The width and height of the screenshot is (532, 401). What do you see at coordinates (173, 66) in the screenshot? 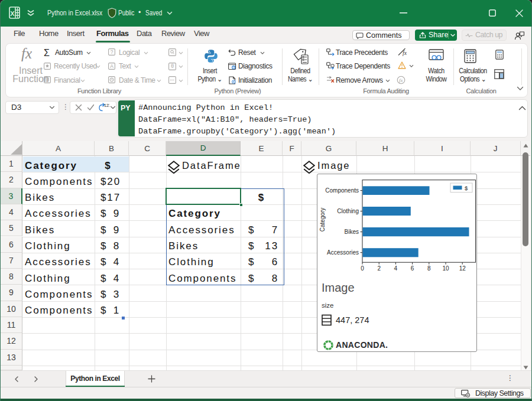
I see `svg-text: θ` at bounding box center [173, 66].